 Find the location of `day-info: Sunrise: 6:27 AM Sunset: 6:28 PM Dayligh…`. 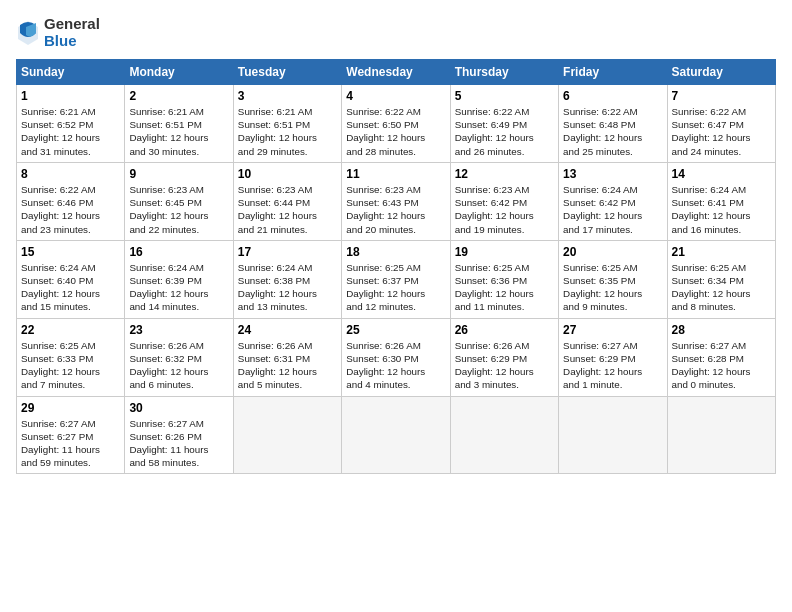

day-info: Sunrise: 6:27 AM Sunset: 6:28 PM Dayligh… is located at coordinates (722, 366).